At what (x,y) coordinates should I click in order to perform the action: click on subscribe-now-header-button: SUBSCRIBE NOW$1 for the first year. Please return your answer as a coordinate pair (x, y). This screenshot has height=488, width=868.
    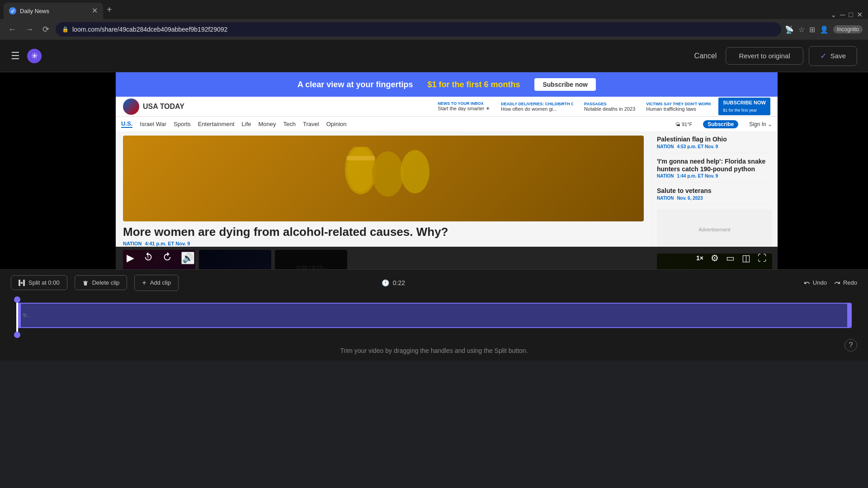
    Looking at the image, I should click on (744, 107).